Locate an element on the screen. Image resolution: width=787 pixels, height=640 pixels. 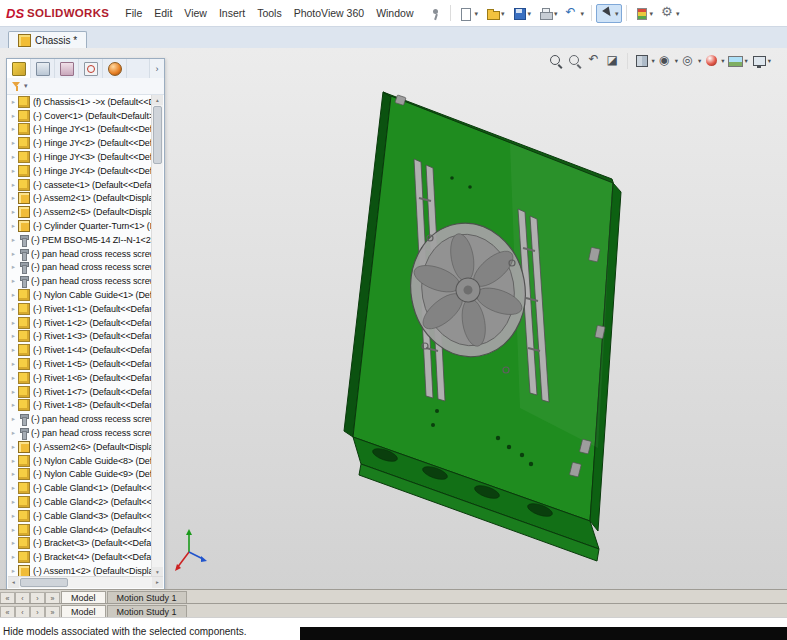
tree-item: ▸(-) Cable Gland<4> (Default<<D is located at coordinates (80, 530).